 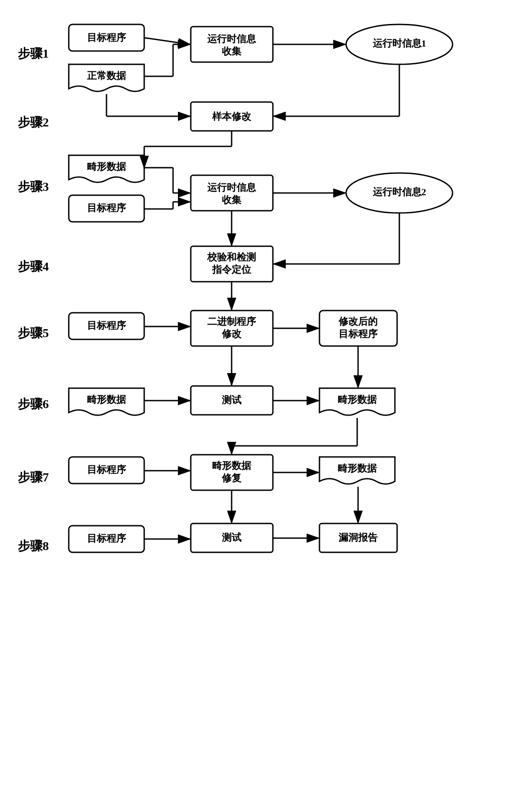 What do you see at coordinates (232, 116) in the screenshot?
I see `sample-modify-text: 样本修改` at bounding box center [232, 116].